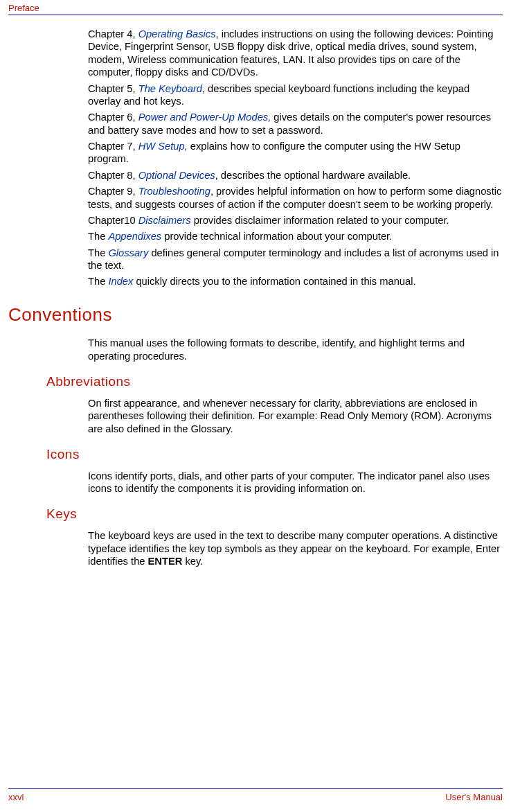 This screenshot has width=511, height=812. Describe the element at coordinates (274, 454) in the screenshot. I see `heading-icons: Icons` at that location.